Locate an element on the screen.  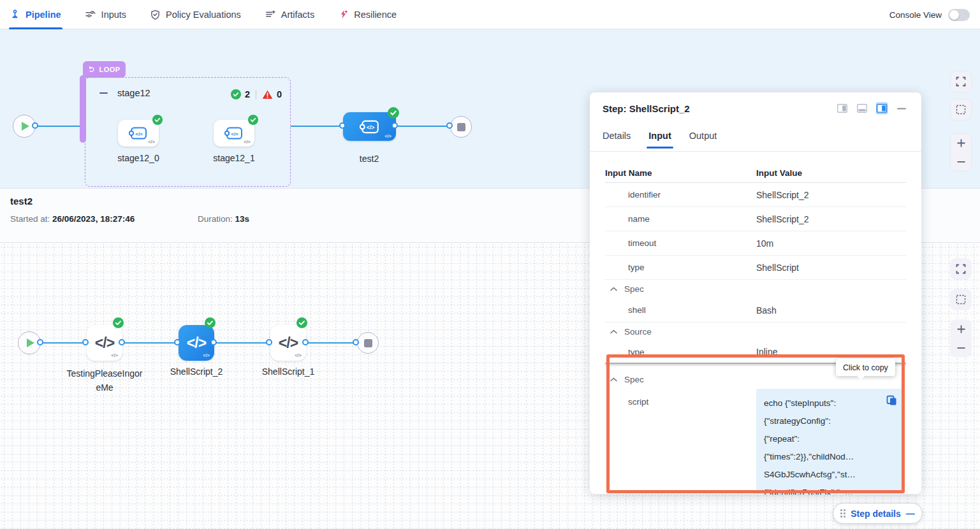
divider is located at coordinates (756, 152).